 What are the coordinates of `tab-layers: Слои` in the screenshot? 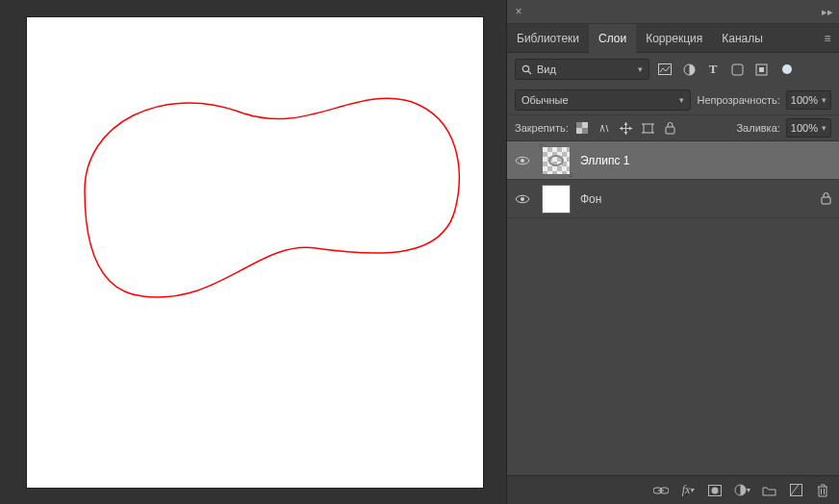 It's located at (612, 38).